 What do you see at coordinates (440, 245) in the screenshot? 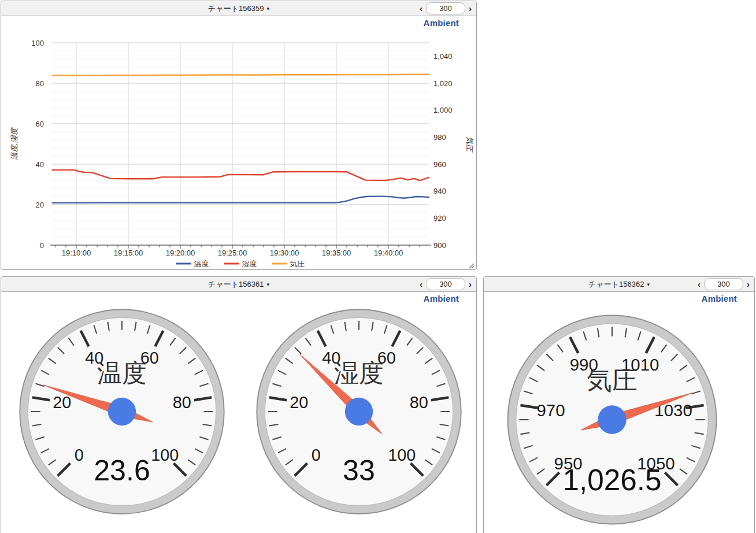
I see `svg-text: 900` at bounding box center [440, 245].